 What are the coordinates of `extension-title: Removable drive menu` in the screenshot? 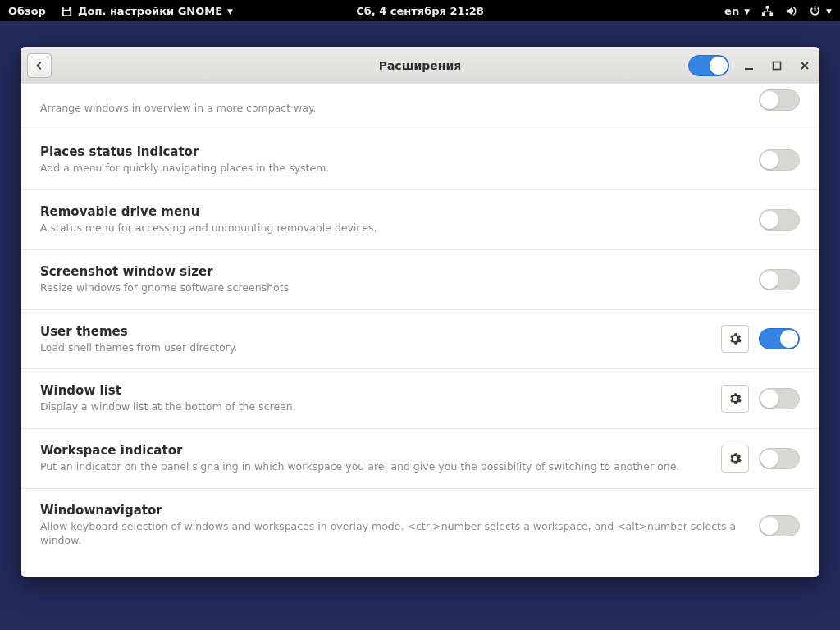 It's located at (399, 212).